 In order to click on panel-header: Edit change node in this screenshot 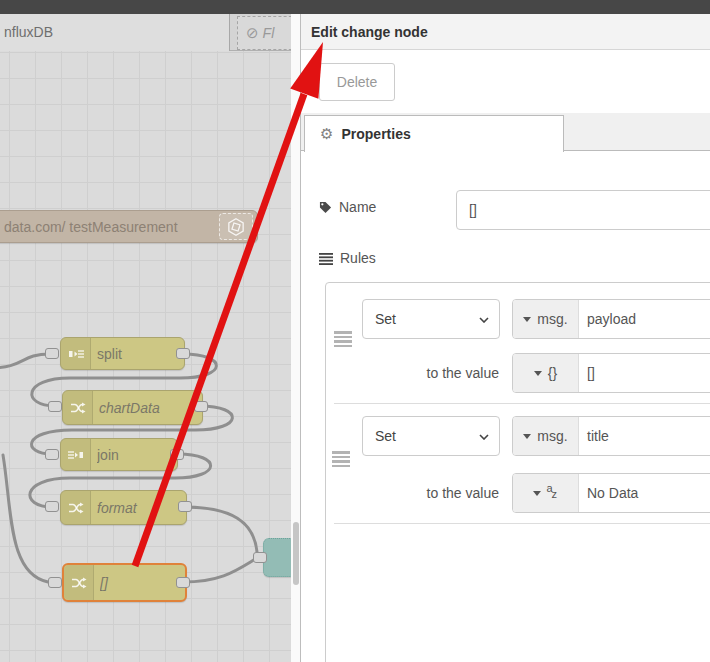, I will do `click(506, 32)`.